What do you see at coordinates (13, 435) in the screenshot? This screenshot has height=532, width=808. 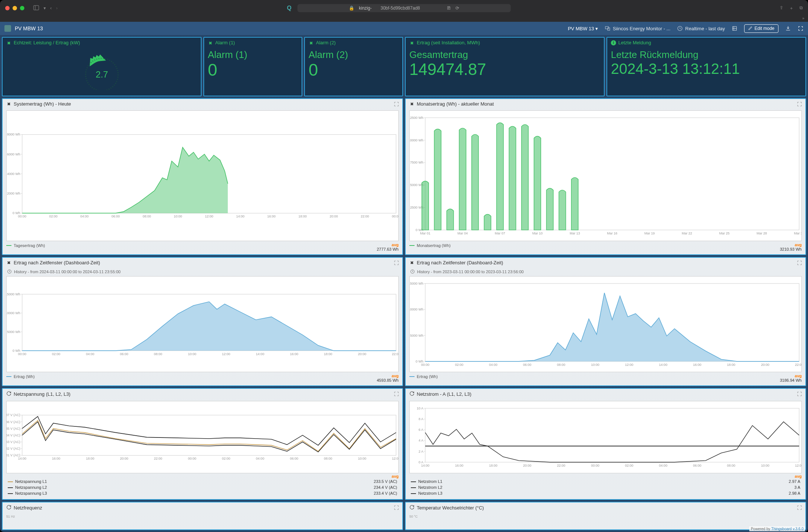 I see `svg-text: 234 V (AC)` at bounding box center [13, 435].